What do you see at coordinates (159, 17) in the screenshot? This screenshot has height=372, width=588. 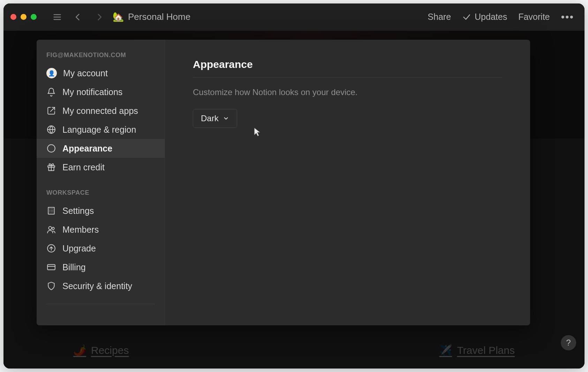 I see `page-title: Personal Home` at bounding box center [159, 17].